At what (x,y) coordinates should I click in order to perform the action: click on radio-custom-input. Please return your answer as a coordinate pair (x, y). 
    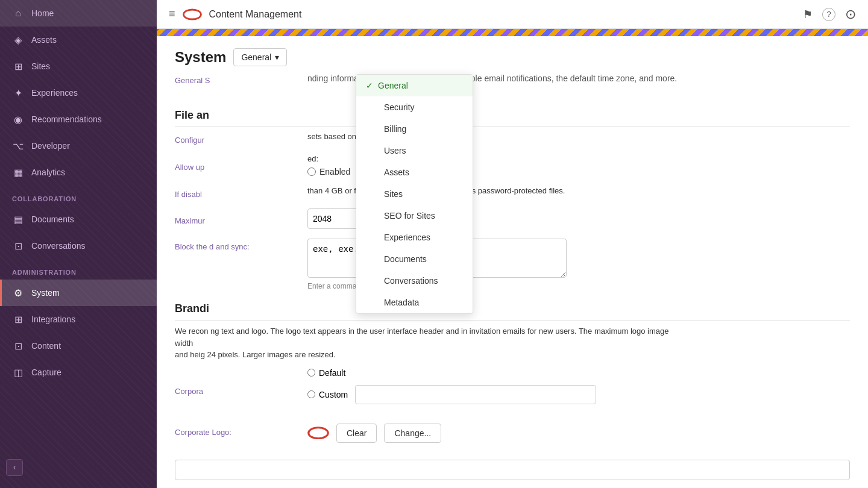
    Looking at the image, I should click on (311, 394).